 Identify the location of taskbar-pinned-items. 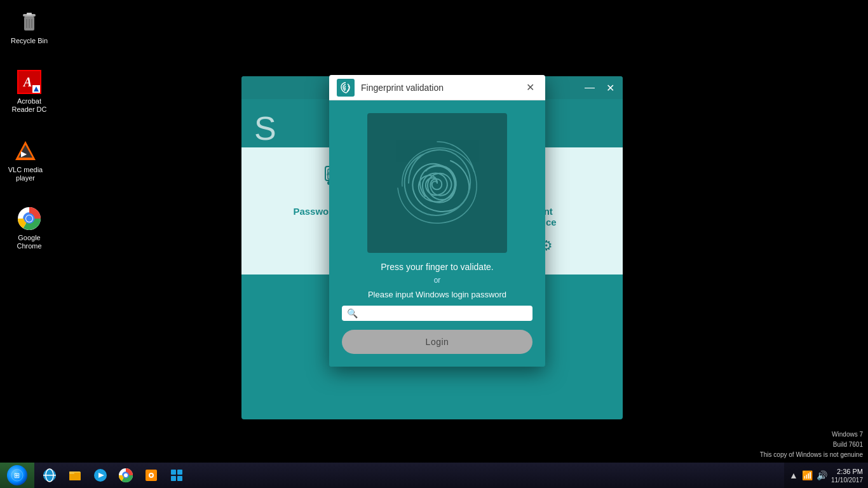
(409, 475).